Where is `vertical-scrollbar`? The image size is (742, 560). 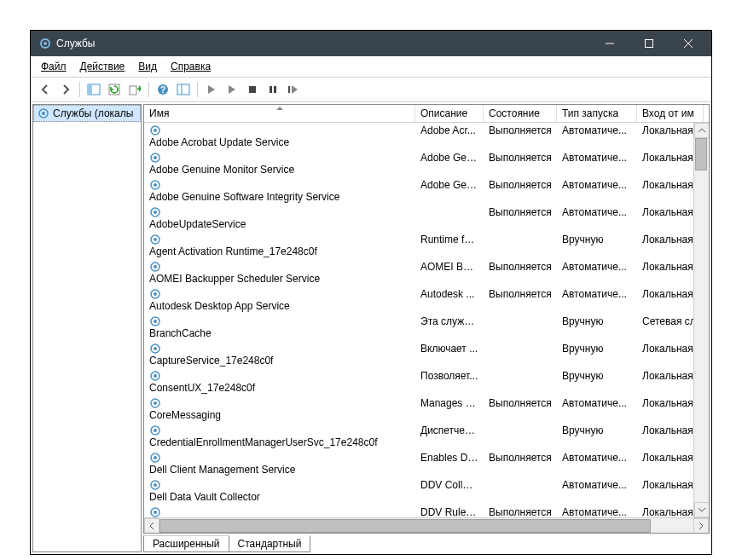
vertical-scrollbar is located at coordinates (701, 320).